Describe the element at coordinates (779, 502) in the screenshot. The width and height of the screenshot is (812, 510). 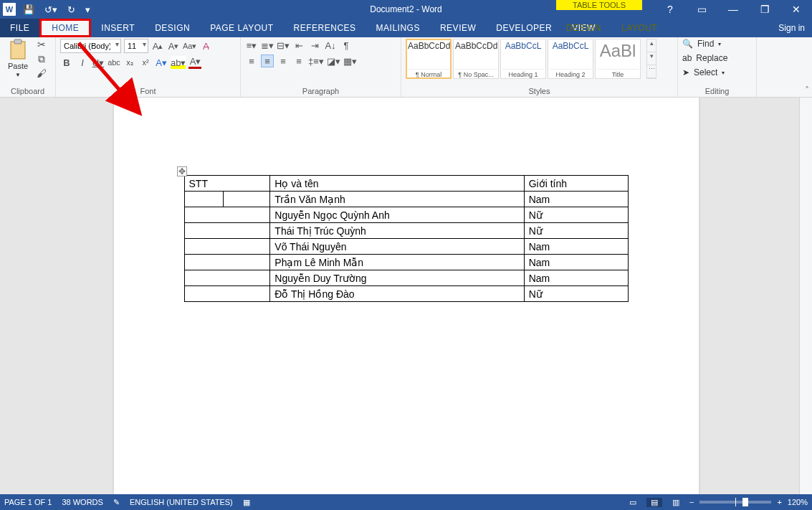
I see `zoom-in-button: +` at that location.